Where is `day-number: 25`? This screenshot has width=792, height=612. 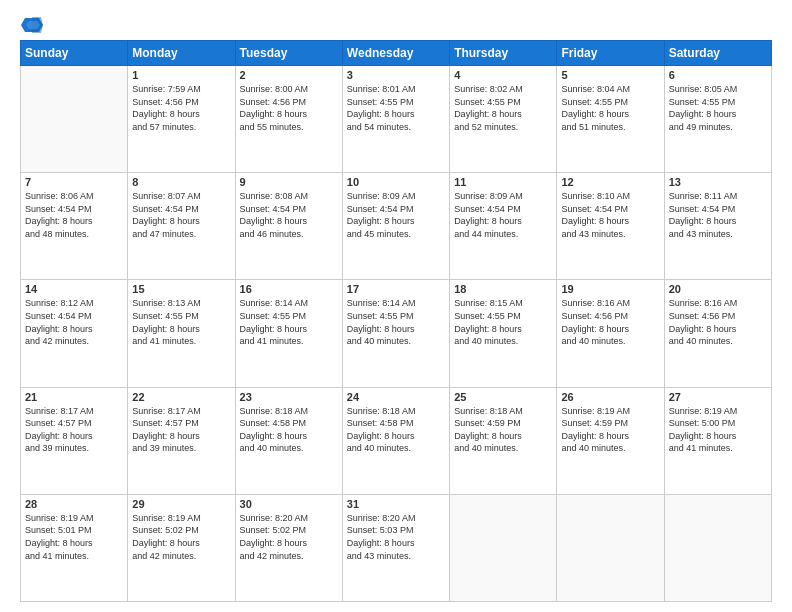
day-number: 25 is located at coordinates (503, 397).